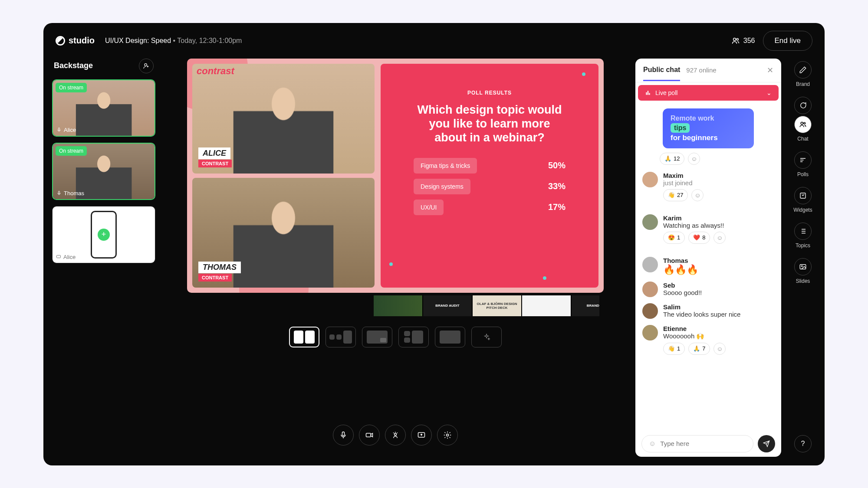 This screenshot has height=488, width=868. What do you see at coordinates (743, 41) in the screenshot?
I see `viewer-count: 356` at bounding box center [743, 41].